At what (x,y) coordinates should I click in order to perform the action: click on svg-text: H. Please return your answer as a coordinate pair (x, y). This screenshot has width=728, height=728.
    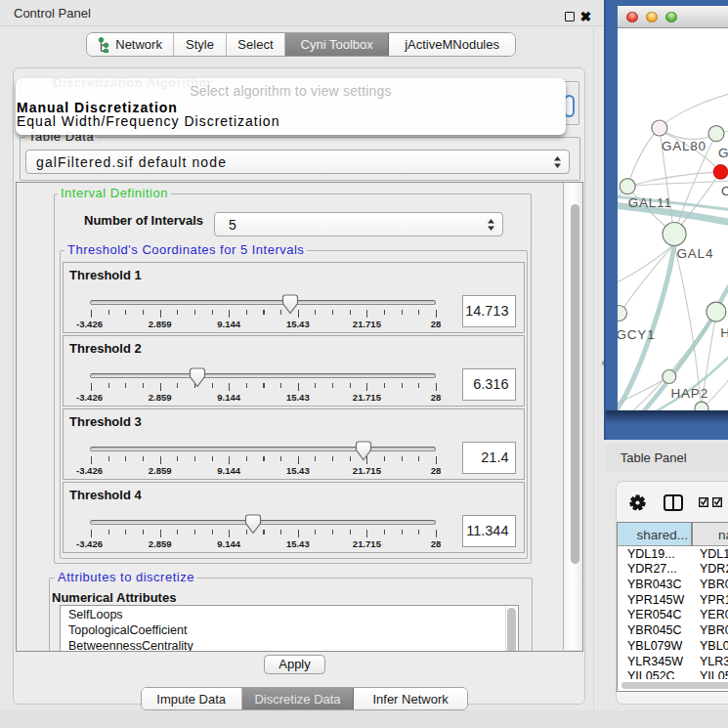
    Looking at the image, I should click on (724, 332).